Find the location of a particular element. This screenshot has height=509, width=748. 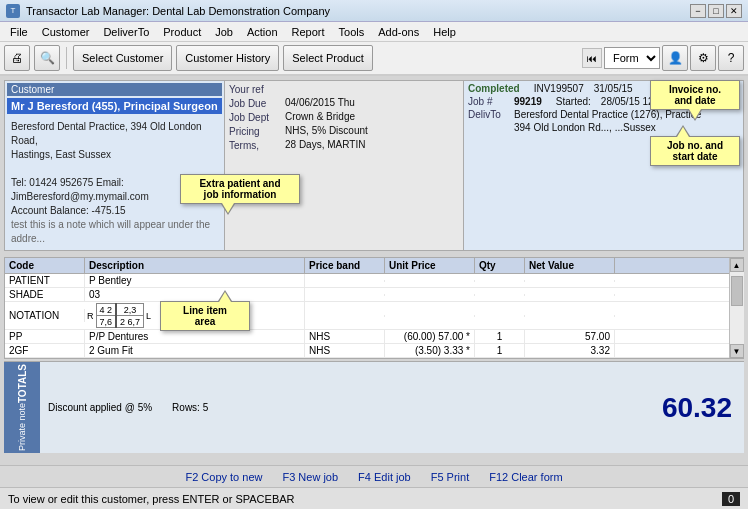

totals-amount: 60.32 is located at coordinates (697, 408).